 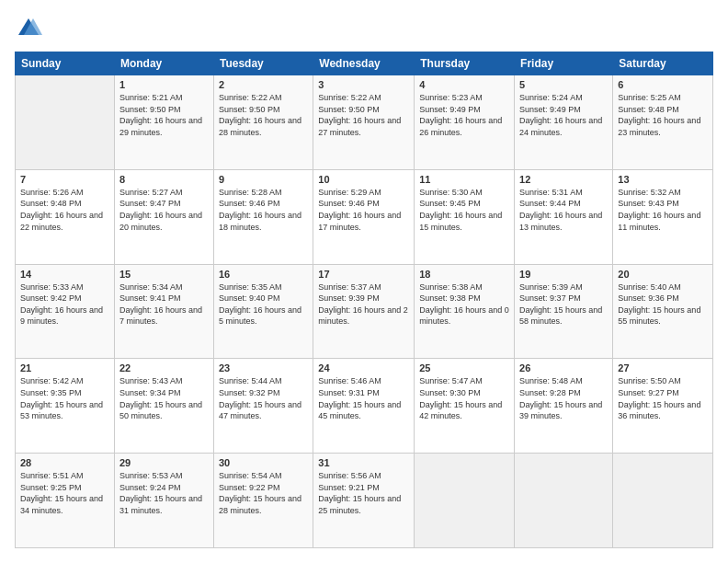 What do you see at coordinates (263, 274) in the screenshot?
I see `day-number: 16` at bounding box center [263, 274].